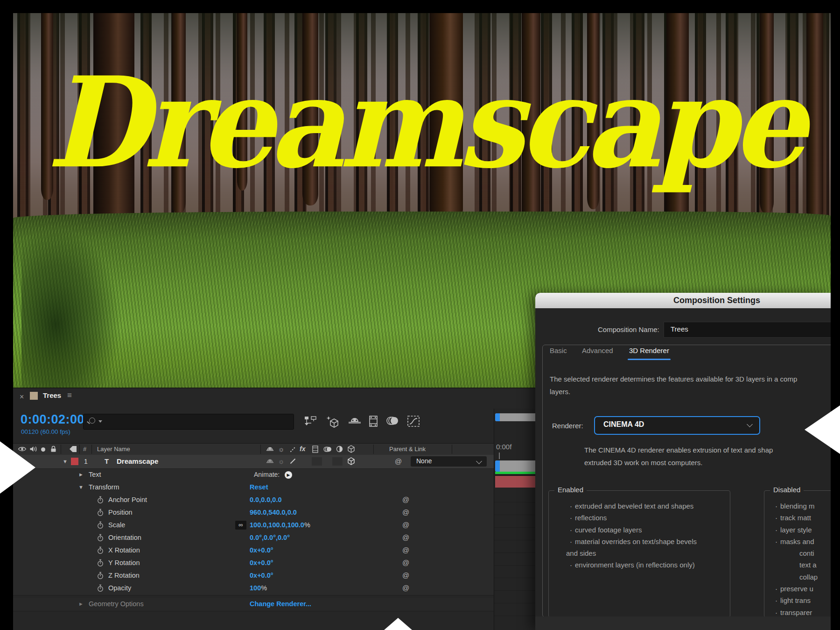 The image size is (840, 630). What do you see at coordinates (253, 488) in the screenshot?
I see `transform-group-row: ▼ Transform Reset` at bounding box center [253, 488].